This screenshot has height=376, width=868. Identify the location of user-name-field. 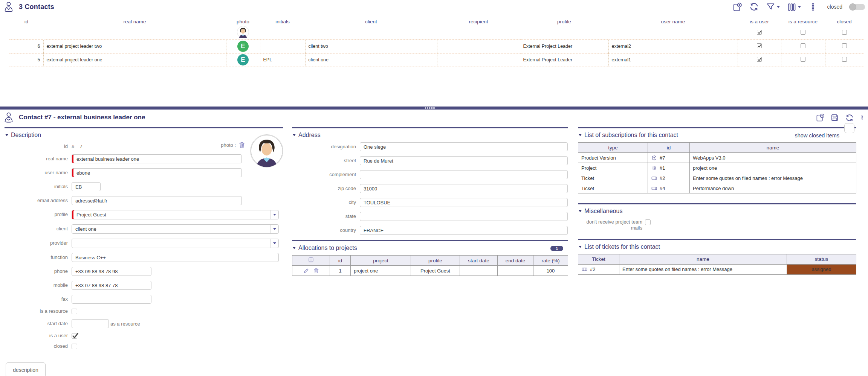
(157, 173).